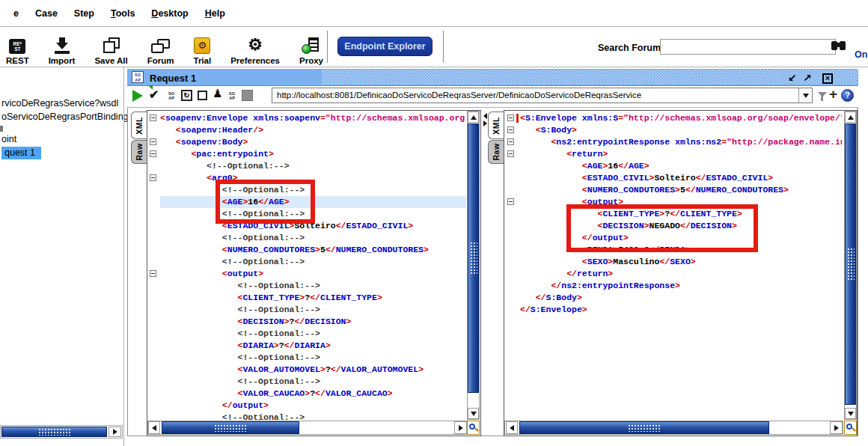  Describe the element at coordinates (313, 142) in the screenshot. I see `xml-line: <soapenv:Body>` at that location.